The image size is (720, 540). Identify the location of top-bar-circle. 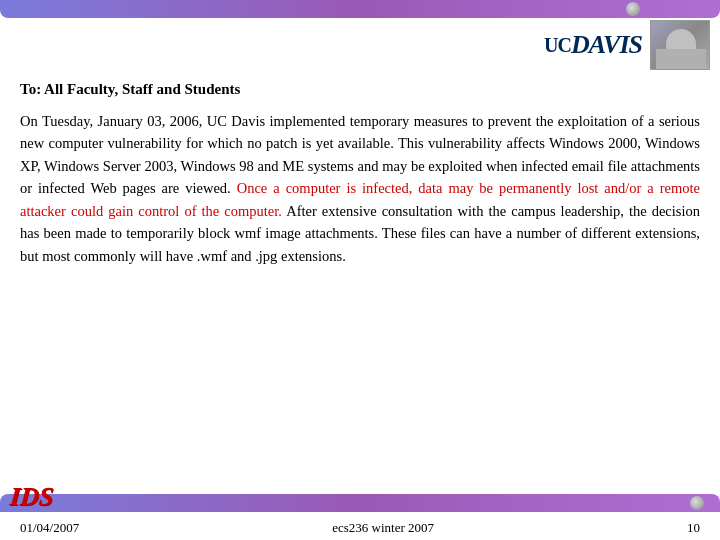
(633, 9).